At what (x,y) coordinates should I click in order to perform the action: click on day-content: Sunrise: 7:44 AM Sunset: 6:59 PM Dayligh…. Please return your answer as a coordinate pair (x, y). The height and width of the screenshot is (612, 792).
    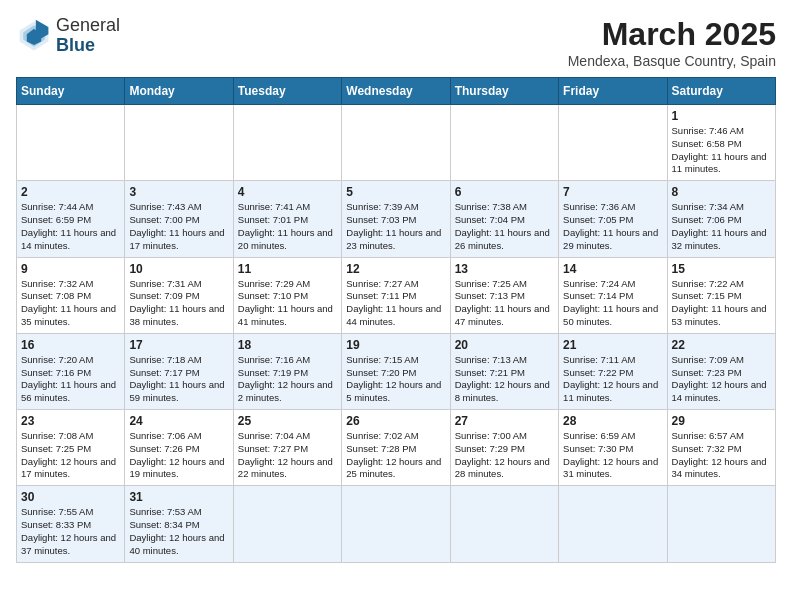
    Looking at the image, I should click on (70, 226).